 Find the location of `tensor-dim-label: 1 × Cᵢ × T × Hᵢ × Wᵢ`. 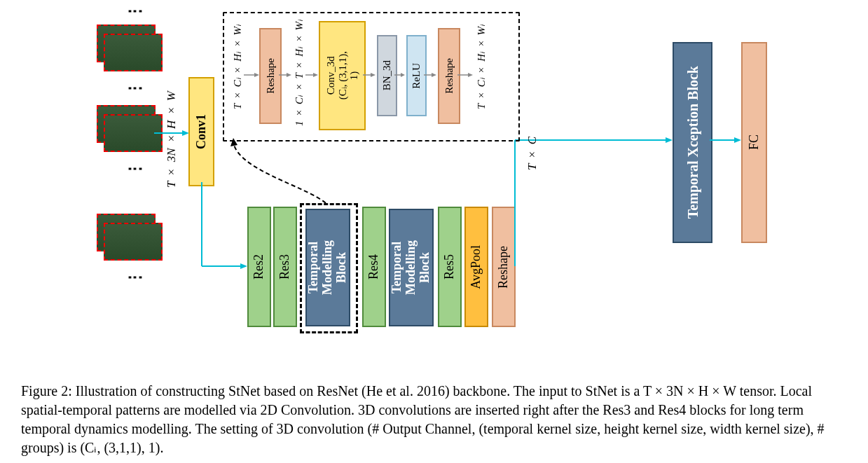

tensor-dim-label: 1 × Cᵢ × T × Hᵢ × Wᵢ is located at coordinates (299, 73).